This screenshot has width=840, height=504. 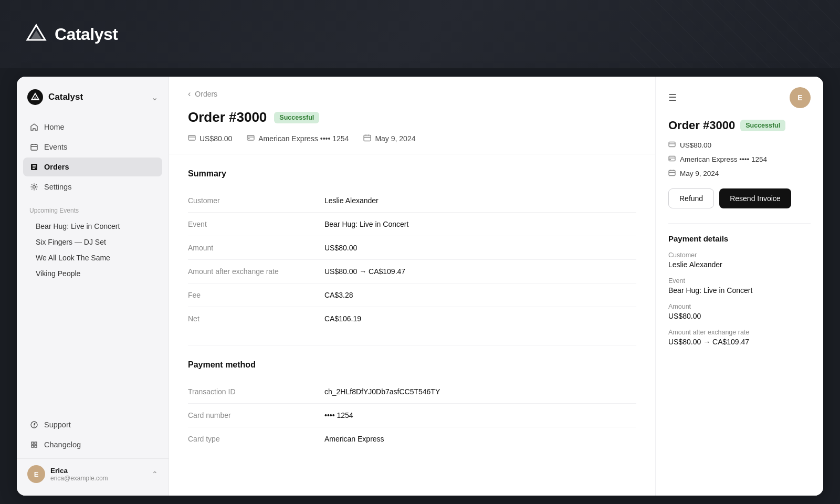 I want to click on user-name: Erica, so click(x=79, y=470).